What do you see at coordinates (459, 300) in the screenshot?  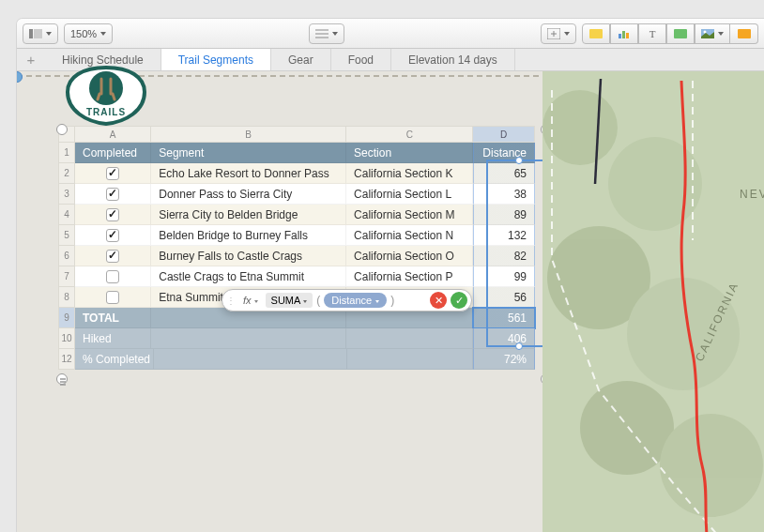 I see `formula-confirm-button: ✓` at bounding box center [459, 300].